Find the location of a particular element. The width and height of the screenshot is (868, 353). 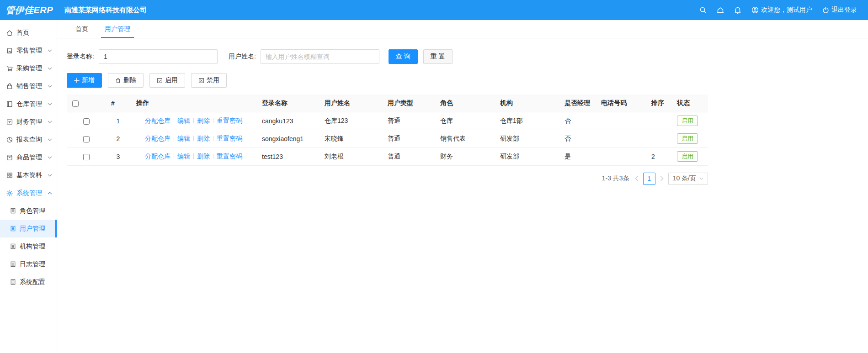

cell-name: 刘老根 is located at coordinates (351, 156).